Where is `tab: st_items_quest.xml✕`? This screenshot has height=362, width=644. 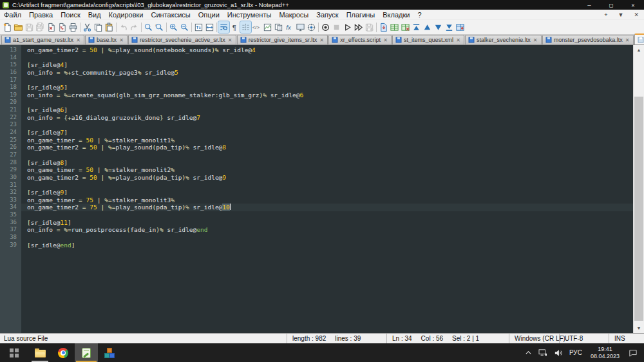
tab: st_items_quest.xml✕ is located at coordinates (428, 40).